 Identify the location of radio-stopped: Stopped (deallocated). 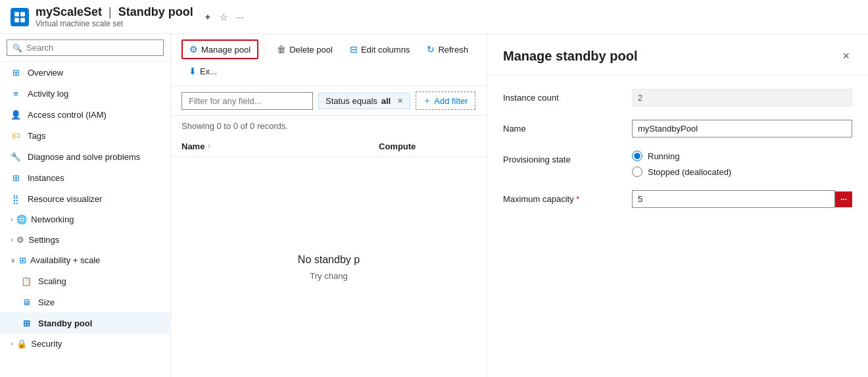
(742, 172).